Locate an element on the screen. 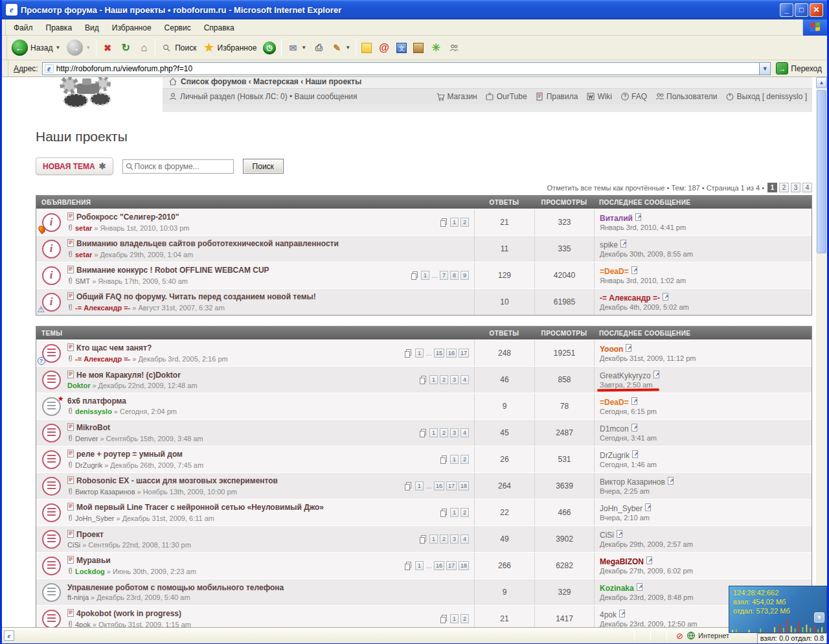 This screenshot has height=644, width=829. forum-search-box is located at coordinates (178, 167).